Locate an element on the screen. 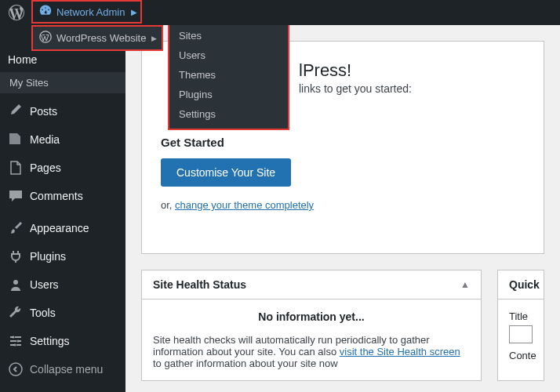 This screenshot has width=560, height=392. sidebar-label: Tools is located at coordinates (42, 313).